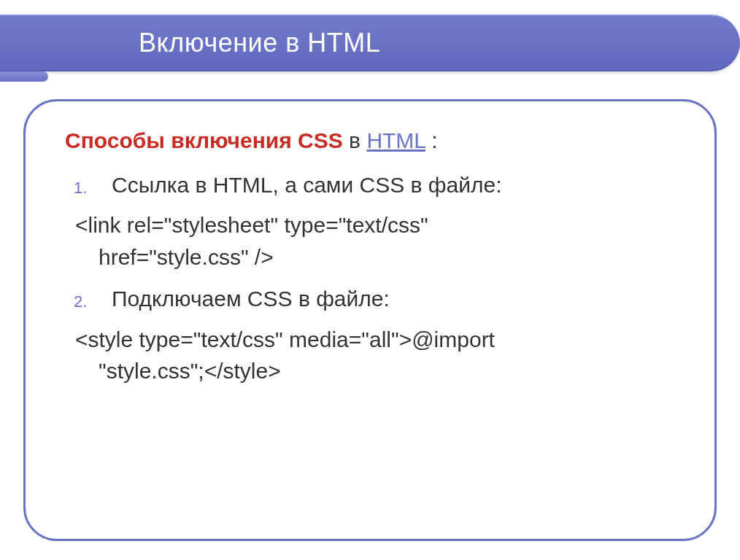  I want to click on title-bar: Включение в HTML, so click(370, 43).